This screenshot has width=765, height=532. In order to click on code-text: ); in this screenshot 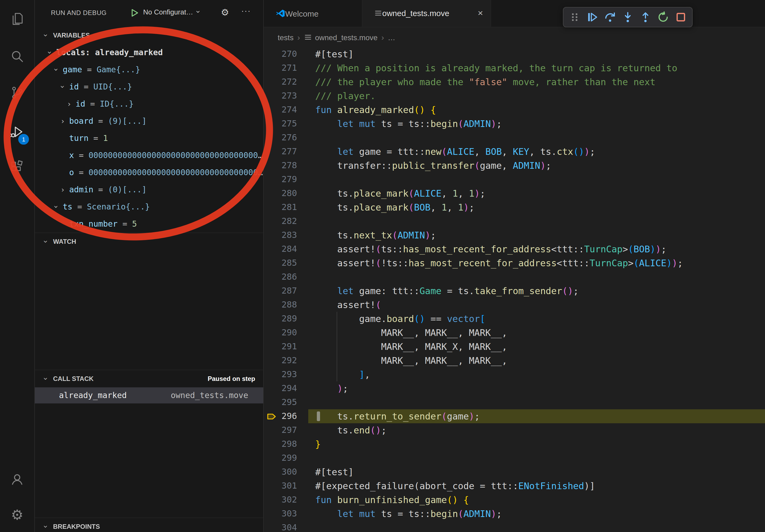, I will do `click(332, 389)`.